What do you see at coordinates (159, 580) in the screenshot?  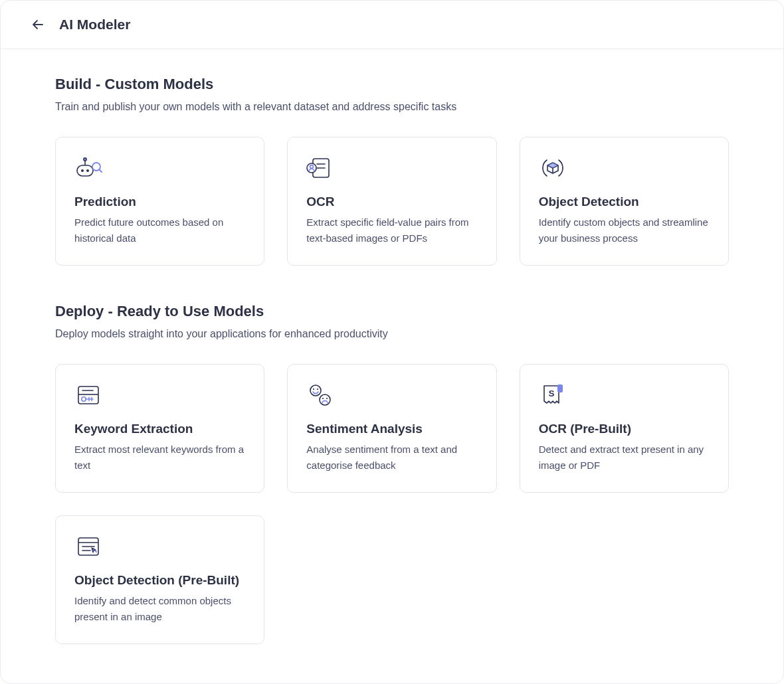 I see `card-object-detection-prebuilt: Object Detection (Pre-Built) Identify an…` at bounding box center [159, 580].